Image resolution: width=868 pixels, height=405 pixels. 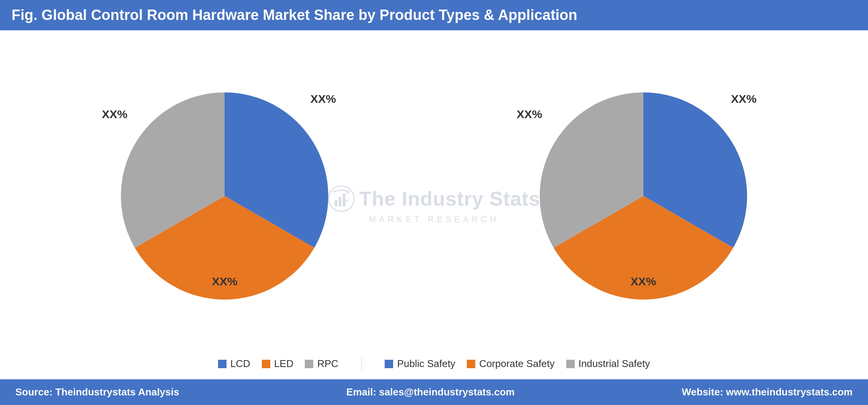 What do you see at coordinates (511, 364) in the screenshot?
I see `legend-item-corporate-safety: Corporate Safety` at bounding box center [511, 364].